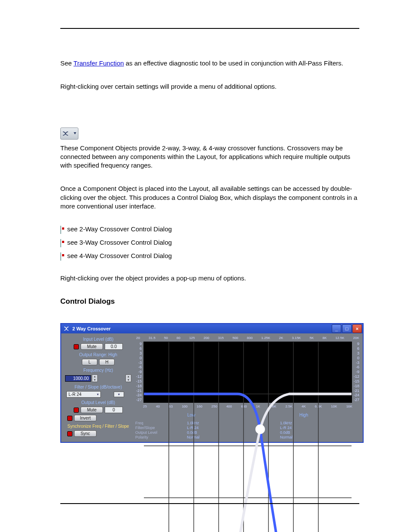 The width and height of the screenshot is (411, 532). I want to click on dialog-app-icon, so click(67, 329).